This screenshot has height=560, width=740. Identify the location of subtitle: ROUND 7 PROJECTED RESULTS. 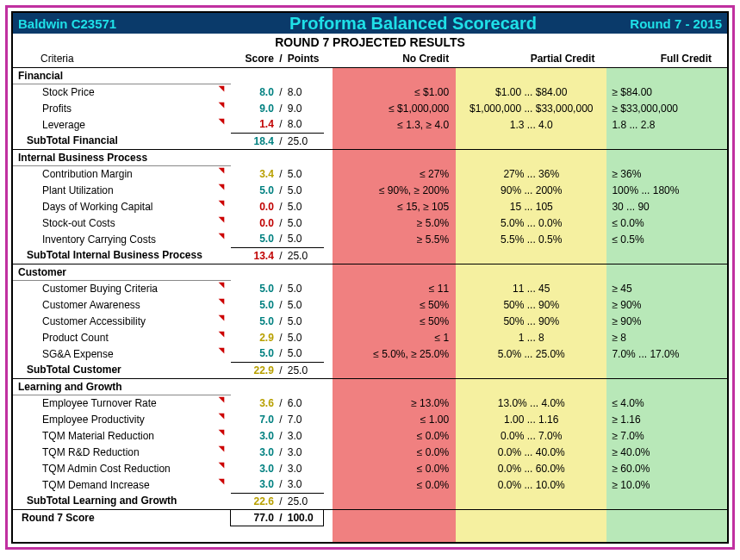
(370, 42).